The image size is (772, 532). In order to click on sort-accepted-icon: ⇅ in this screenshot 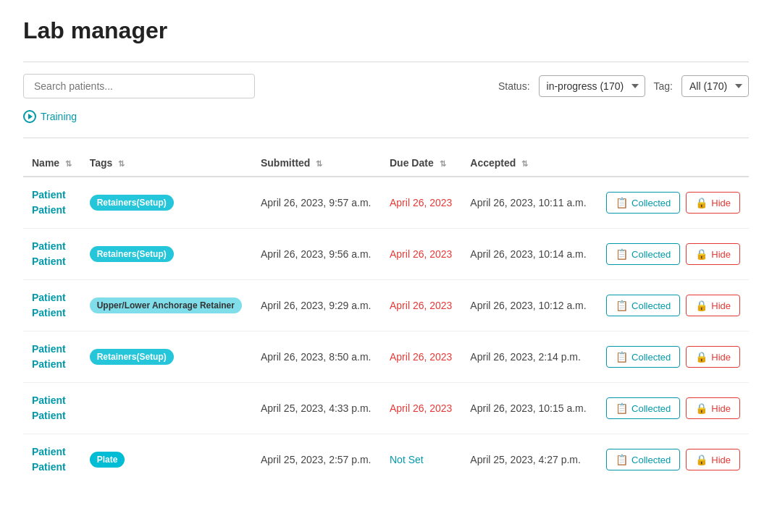, I will do `click(524, 164)`.